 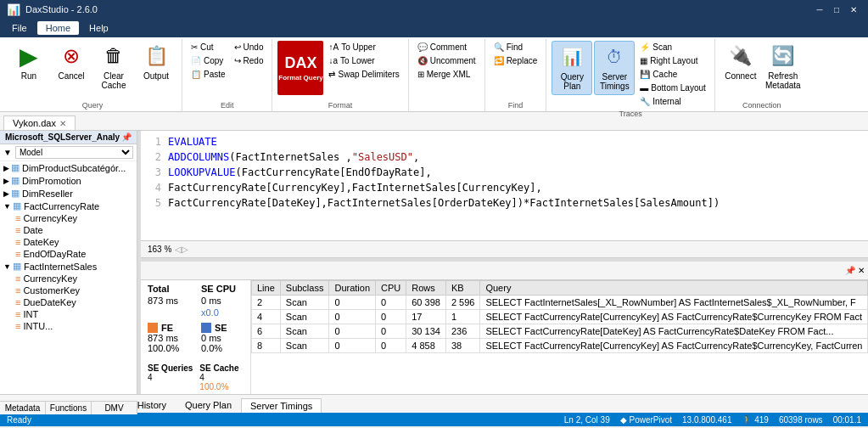 What do you see at coordinates (68, 290) in the screenshot?
I see `sidebar-tree-item: ≡CustomerKey` at bounding box center [68, 290].